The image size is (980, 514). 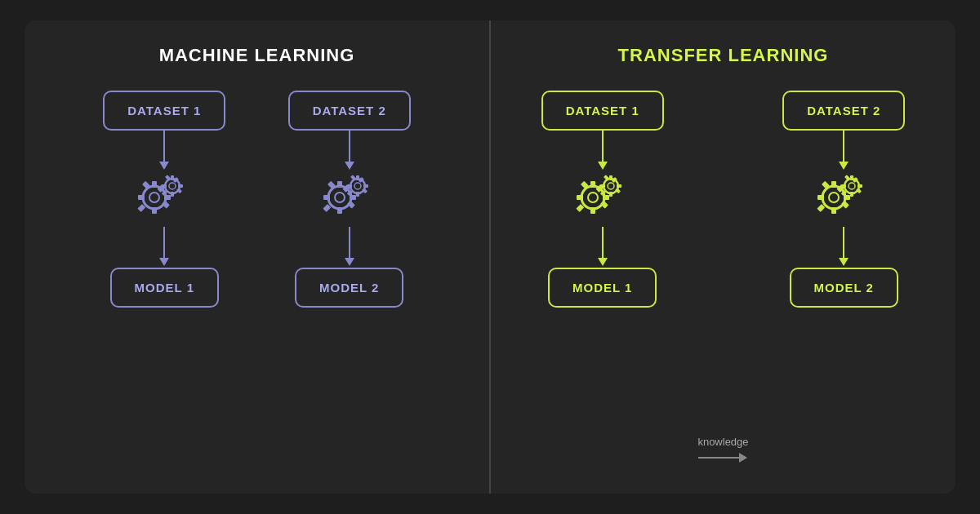 What do you see at coordinates (603, 199) in the screenshot?
I see `tl-gears1` at bounding box center [603, 199].